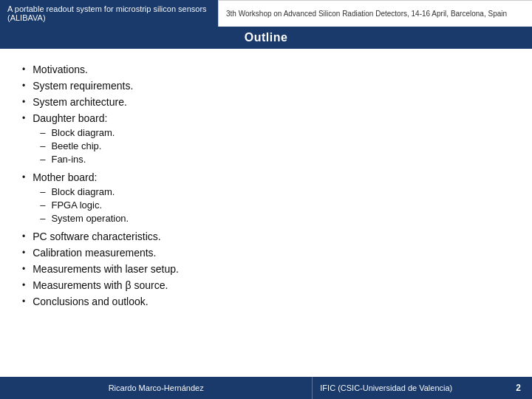 This screenshot has height=399, width=532. Describe the element at coordinates (61, 69) in the screenshot. I see `item-text: Motivations.` at that location.